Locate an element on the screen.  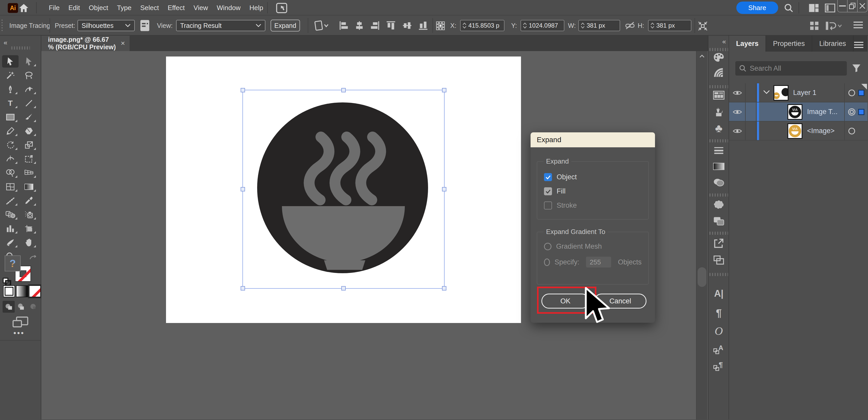
collapse-tools-icon: « is located at coordinates (5, 43).